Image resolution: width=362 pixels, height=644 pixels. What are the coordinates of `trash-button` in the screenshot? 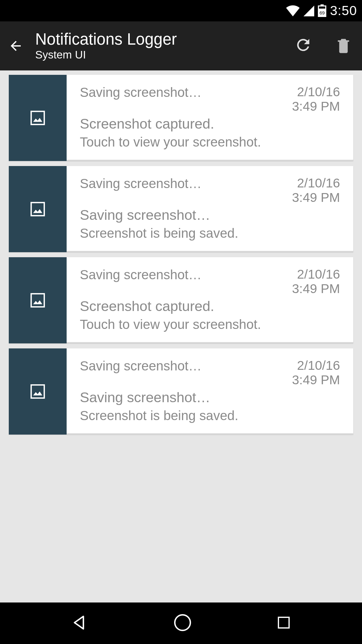 It's located at (343, 46).